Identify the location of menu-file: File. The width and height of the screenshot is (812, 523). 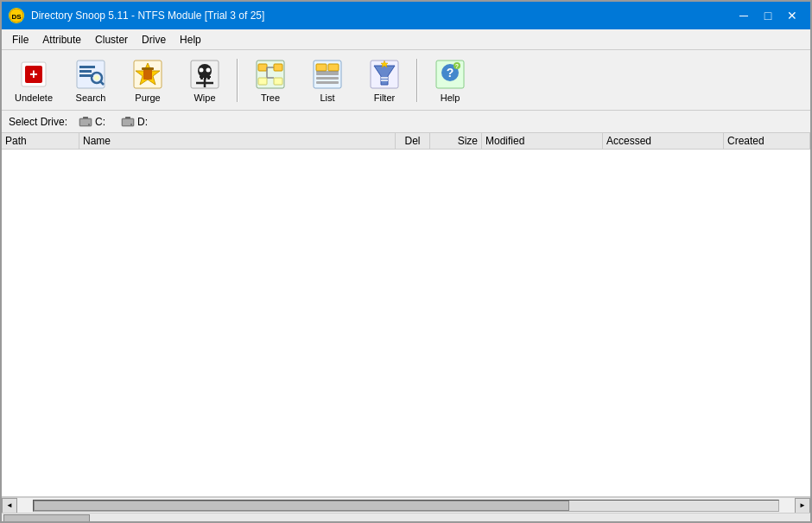
(21, 40).